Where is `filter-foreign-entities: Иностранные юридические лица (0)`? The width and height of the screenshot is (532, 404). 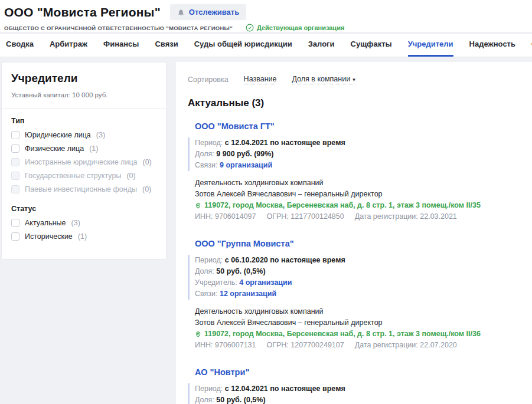 filter-foreign-entities: Иностранные юридические лица (0) is located at coordinates (84, 162).